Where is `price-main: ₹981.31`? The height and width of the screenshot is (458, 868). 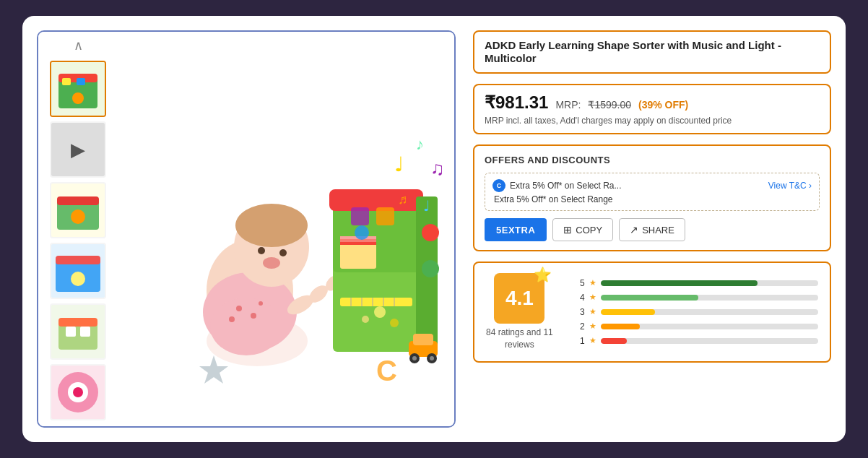 price-main: ₹981.31 is located at coordinates (516, 103).